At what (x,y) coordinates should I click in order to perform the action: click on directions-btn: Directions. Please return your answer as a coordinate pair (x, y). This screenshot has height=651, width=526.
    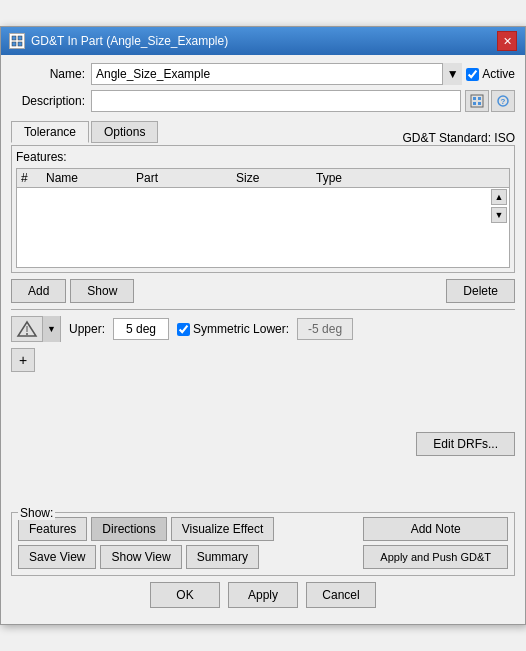
    Looking at the image, I should click on (128, 529).